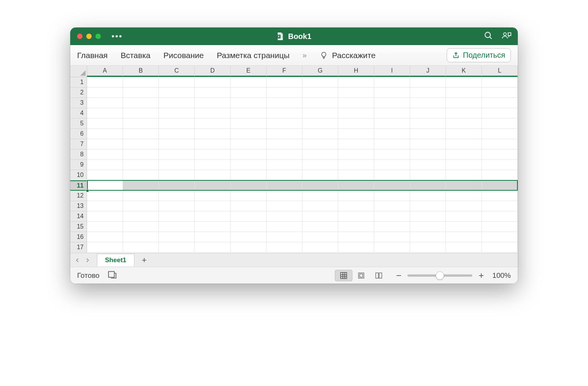  What do you see at coordinates (79, 237) in the screenshot?
I see `row-header: 16` at bounding box center [79, 237].